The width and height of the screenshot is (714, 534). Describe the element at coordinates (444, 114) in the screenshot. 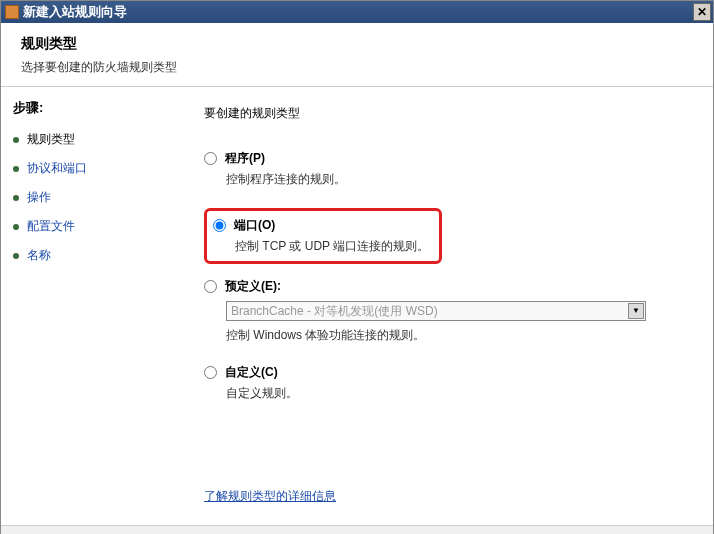

I see `content-heading: 要创建的规则类型` at that location.